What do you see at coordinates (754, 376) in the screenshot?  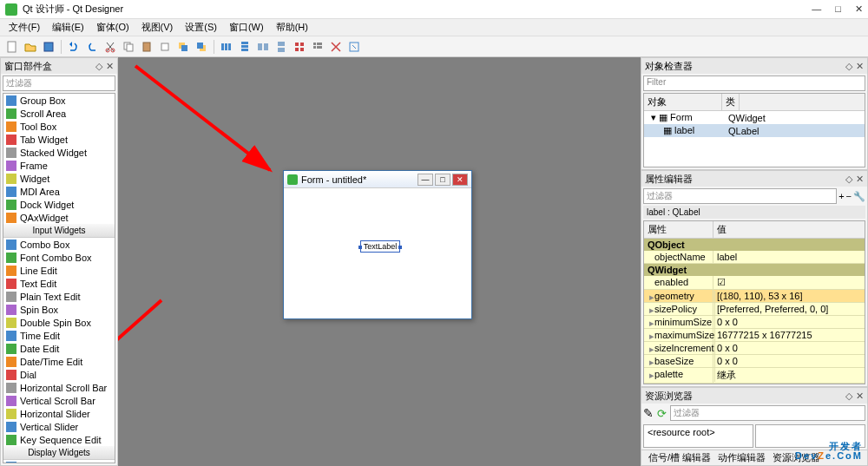 I see `prop-row: ▸palette继承` at bounding box center [754, 376].